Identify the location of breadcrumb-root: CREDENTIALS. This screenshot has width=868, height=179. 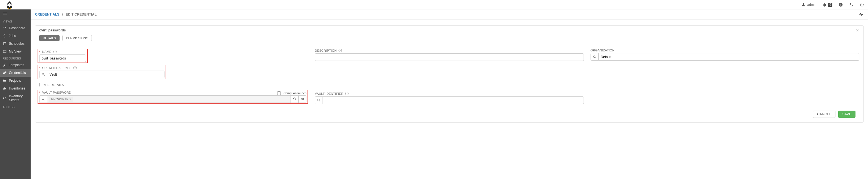
(47, 14).